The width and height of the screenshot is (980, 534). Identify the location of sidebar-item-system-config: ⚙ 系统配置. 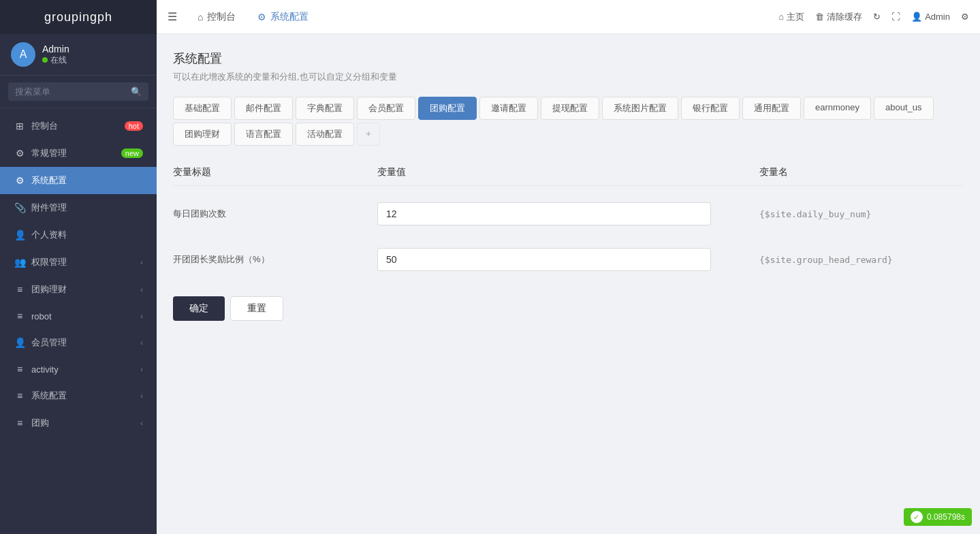
(78, 180).